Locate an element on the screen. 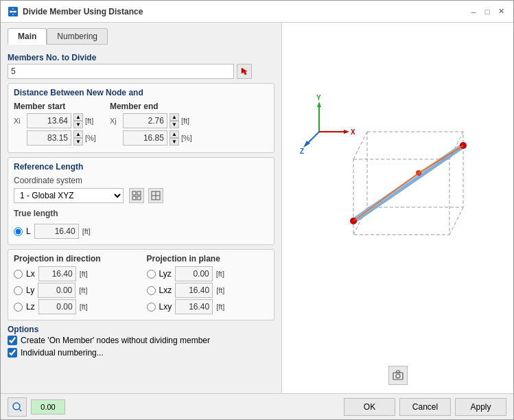 Image resolution: width=514 pixels, height=420 pixels. member-start-label: Member start is located at coordinates (55, 106).